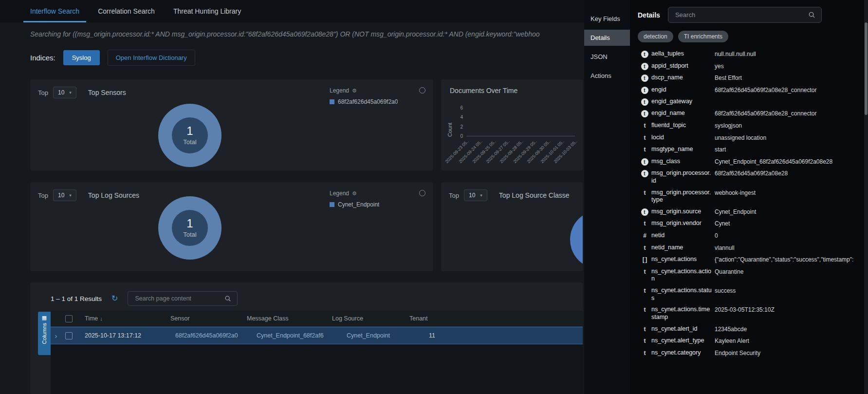 The width and height of the screenshot is (868, 394). Describe the element at coordinates (753, 55) in the screenshot. I see `field-row-aella-tuples: taella_tuplesnull.null.null.null` at that location.